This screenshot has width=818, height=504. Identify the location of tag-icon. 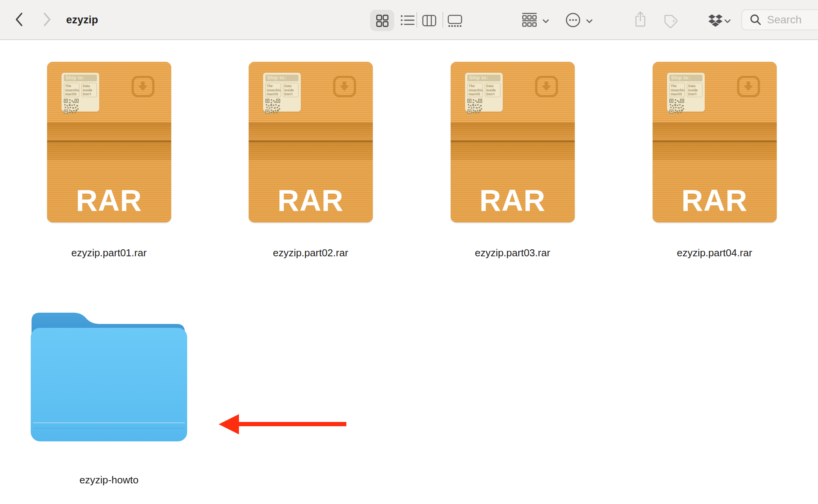
(670, 20).